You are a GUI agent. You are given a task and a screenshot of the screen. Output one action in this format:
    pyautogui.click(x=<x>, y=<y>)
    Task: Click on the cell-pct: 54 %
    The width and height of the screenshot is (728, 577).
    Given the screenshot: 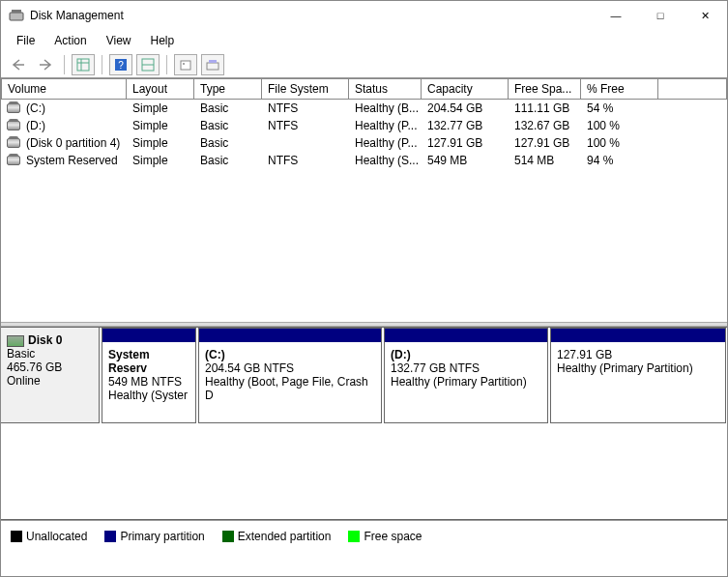 What is the action you would take?
    pyautogui.click(x=620, y=108)
    